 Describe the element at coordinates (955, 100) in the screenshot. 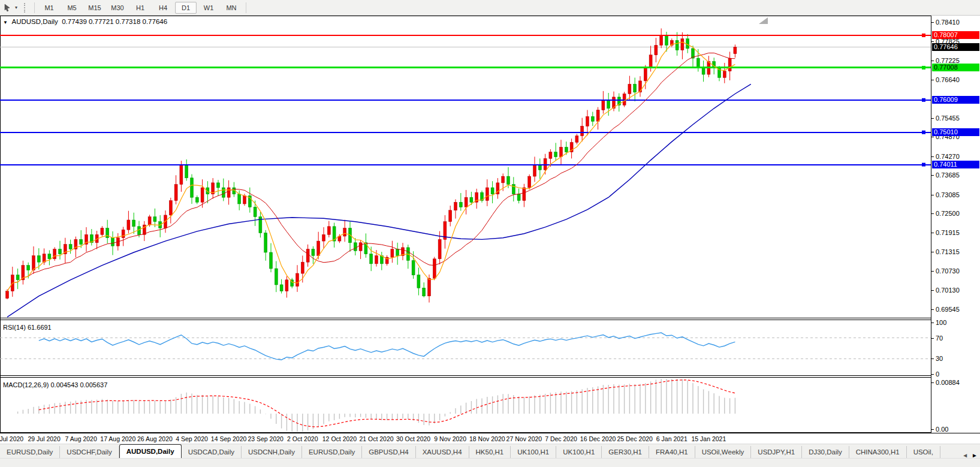

I see `price-level-tag: 0.76009` at that location.